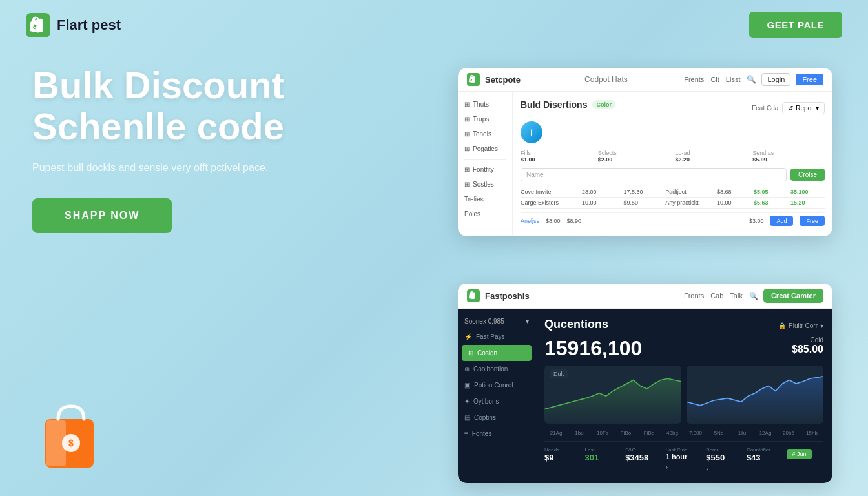  What do you see at coordinates (673, 203) in the screenshot?
I see `table-row-2: Carge Existers 10.00 $9.50 Any practickt…` at bounding box center [673, 203].